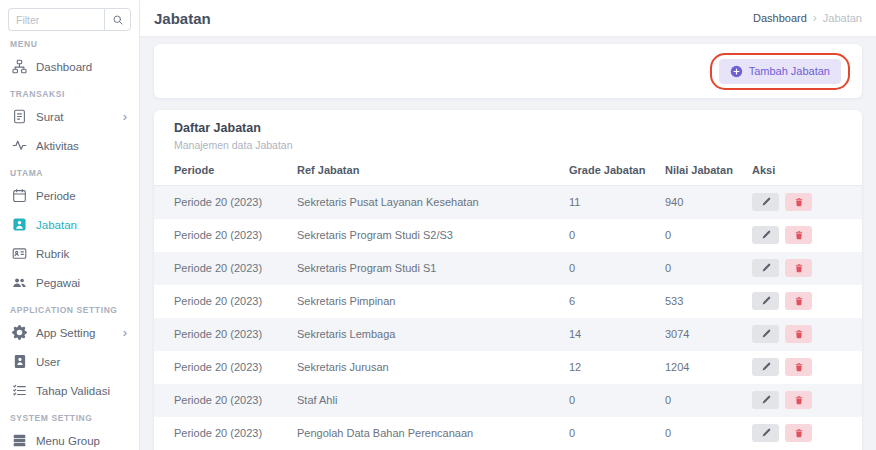  Describe the element at coordinates (48, 362) in the screenshot. I see `sidebar-item-label: User` at that location.